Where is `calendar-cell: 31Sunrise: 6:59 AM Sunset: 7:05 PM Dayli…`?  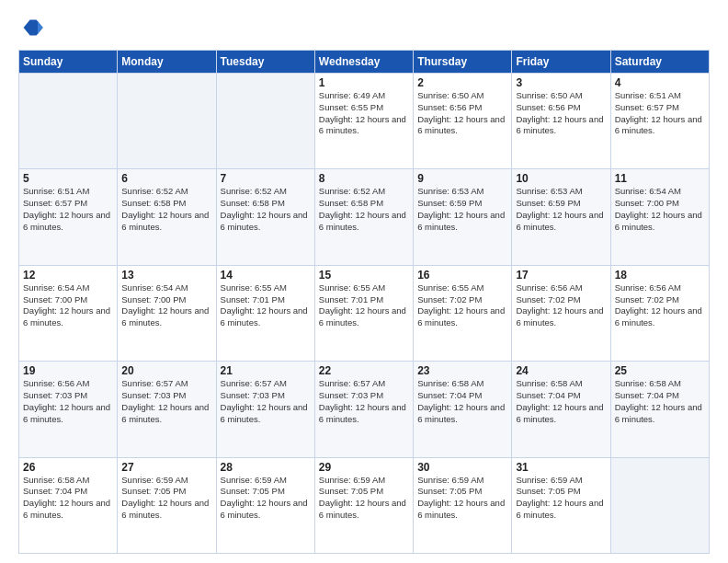 calendar-cell: 31Sunrise: 6:59 AM Sunset: 7:05 PM Dayli… is located at coordinates (561, 505).